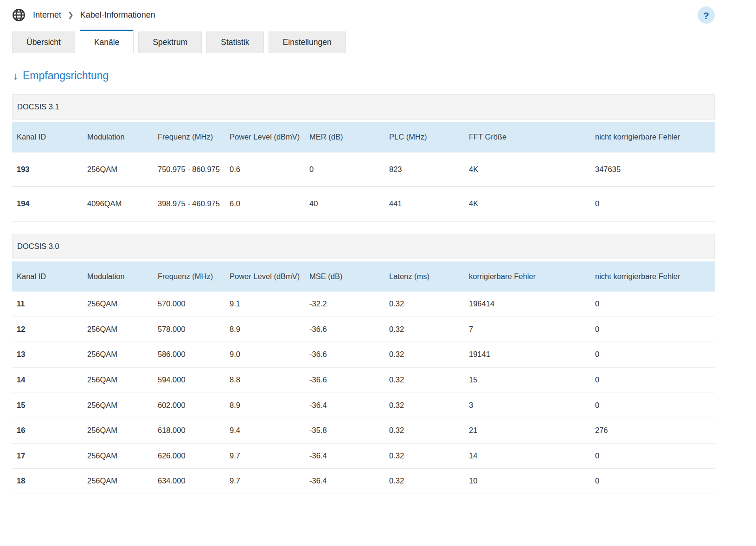  I want to click on cell-kanal-id: 16, so click(47, 431).